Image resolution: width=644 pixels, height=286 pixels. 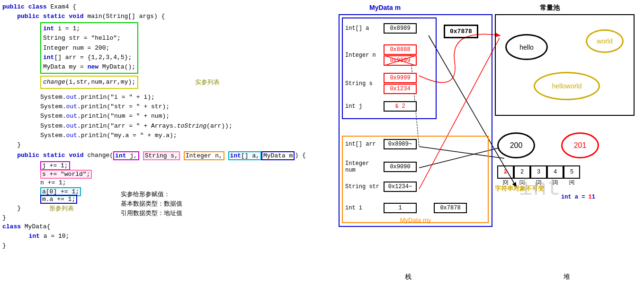 I want to click on constant-pool-title: 常量池, so click(x=550, y=8).